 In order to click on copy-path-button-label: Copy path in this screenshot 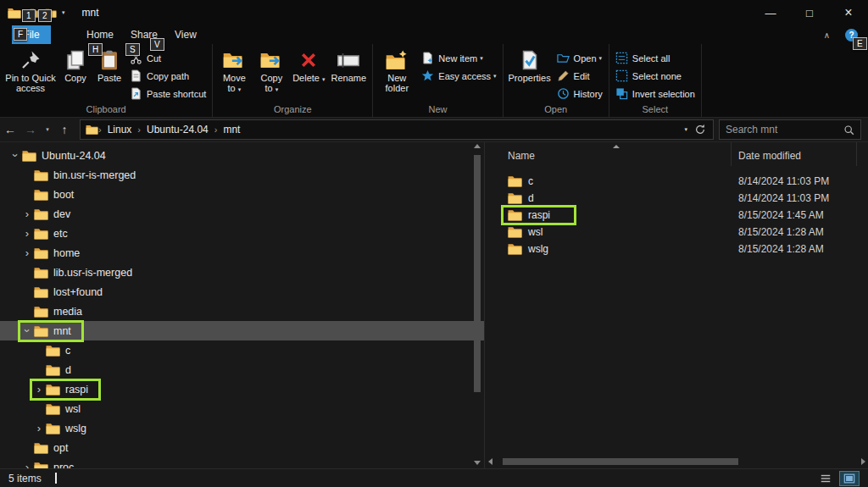, I will do `click(168, 76)`.